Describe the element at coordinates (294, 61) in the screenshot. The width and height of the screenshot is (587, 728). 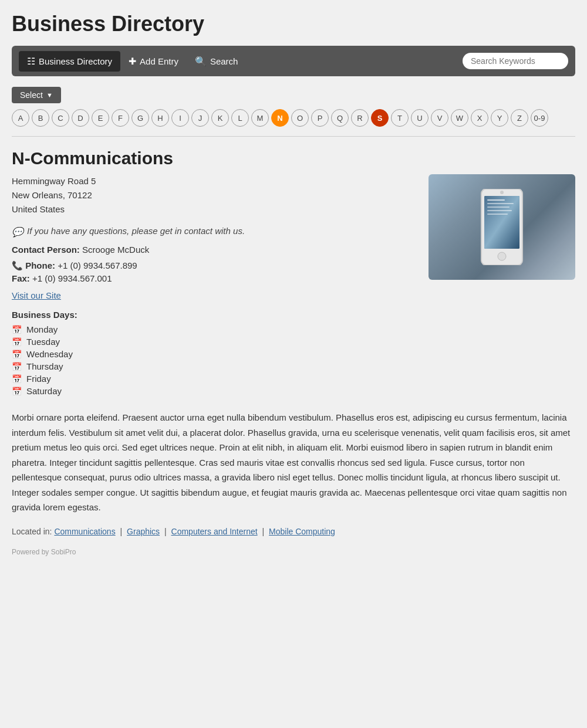
I see `nav-bar: ☷ Business Directory ✚ Add Entry 🔍 Searc…` at that location.